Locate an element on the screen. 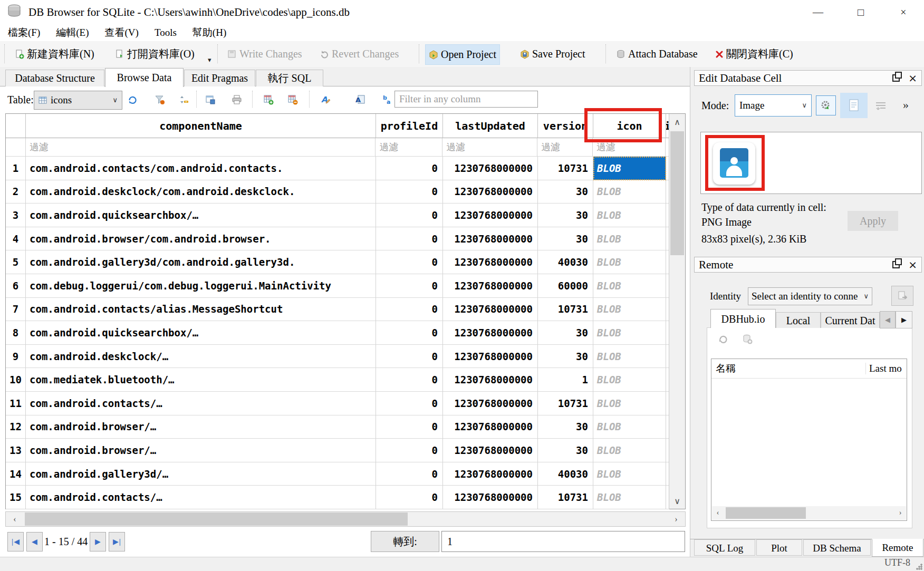 The height and width of the screenshot is (571, 924). remote-list-header-lastmodified: Last mo is located at coordinates (884, 369).